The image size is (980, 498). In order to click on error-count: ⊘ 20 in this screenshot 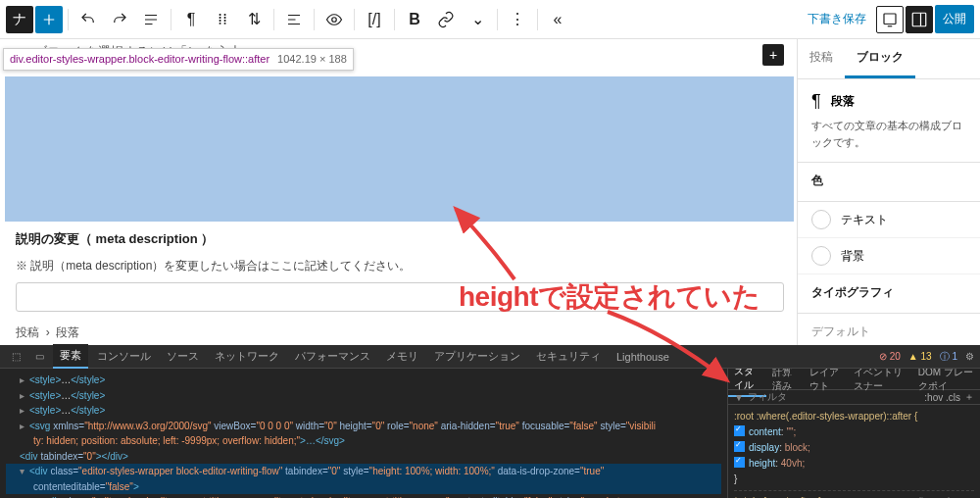, I will do `click(890, 357)`.